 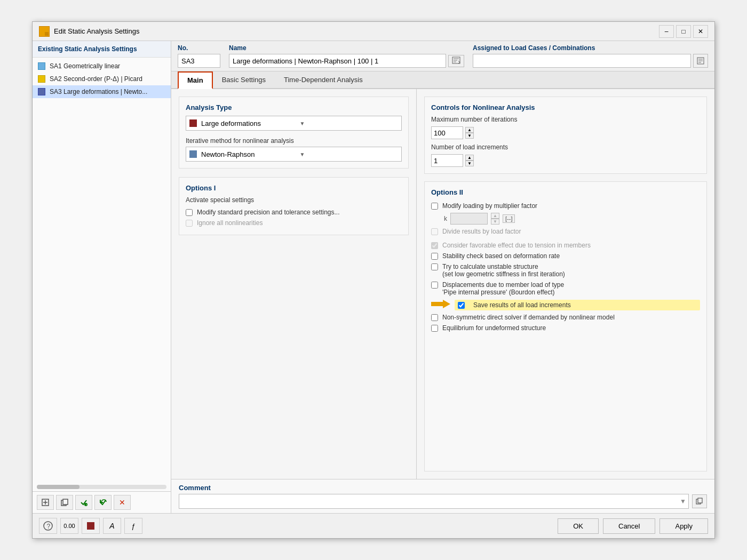 I want to click on no-input, so click(x=199, y=61).